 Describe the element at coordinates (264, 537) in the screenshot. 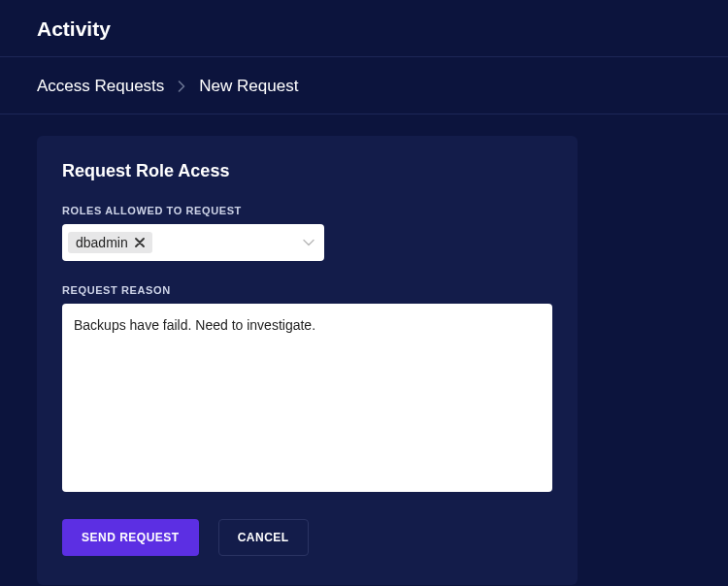

I see `cancel-button: CANCEL` at that location.